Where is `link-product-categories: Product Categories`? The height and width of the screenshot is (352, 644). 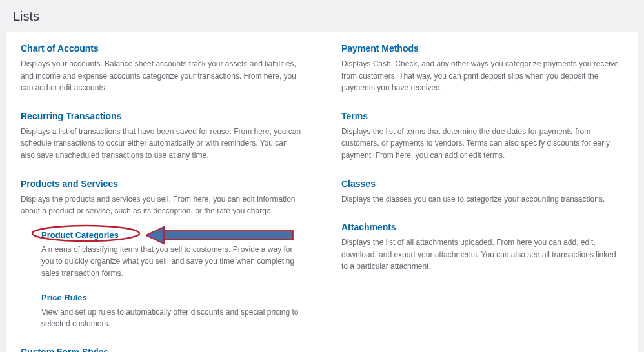
link-product-categories: Product Categories is located at coordinates (172, 235).